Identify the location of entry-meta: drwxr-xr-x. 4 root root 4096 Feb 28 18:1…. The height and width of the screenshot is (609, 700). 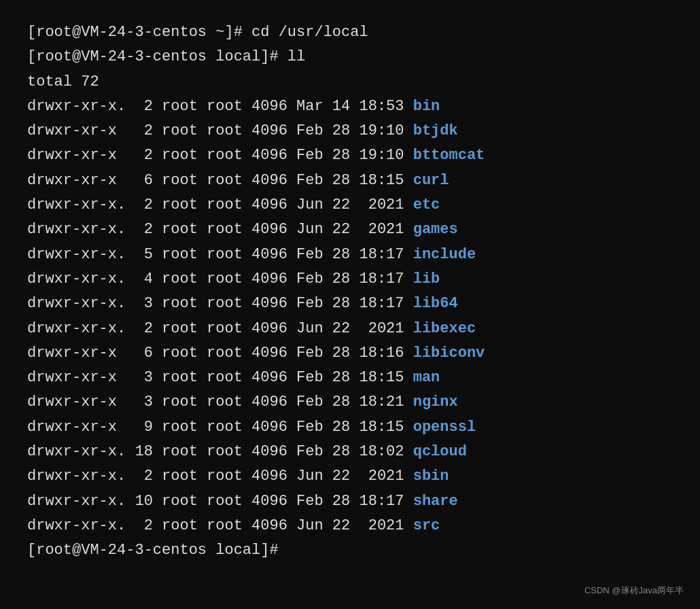
(220, 279).